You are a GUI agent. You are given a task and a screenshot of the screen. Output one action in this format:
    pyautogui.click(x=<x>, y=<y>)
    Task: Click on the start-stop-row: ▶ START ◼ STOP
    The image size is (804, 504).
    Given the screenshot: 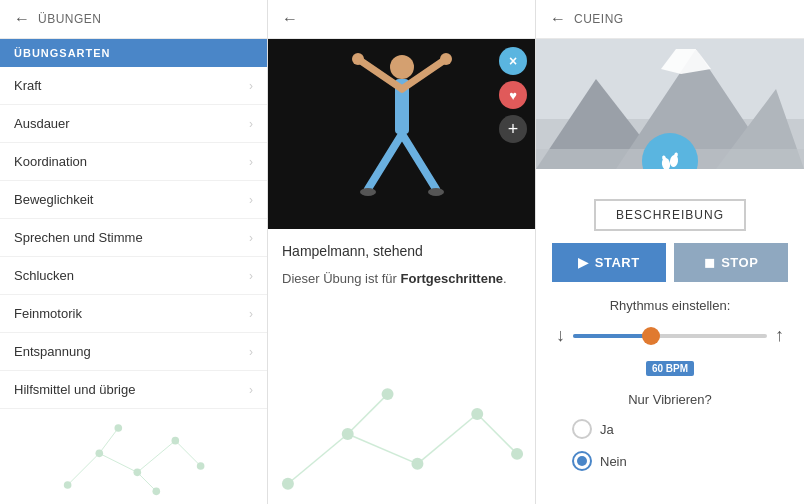 What is the action you would take?
    pyautogui.click(x=670, y=262)
    